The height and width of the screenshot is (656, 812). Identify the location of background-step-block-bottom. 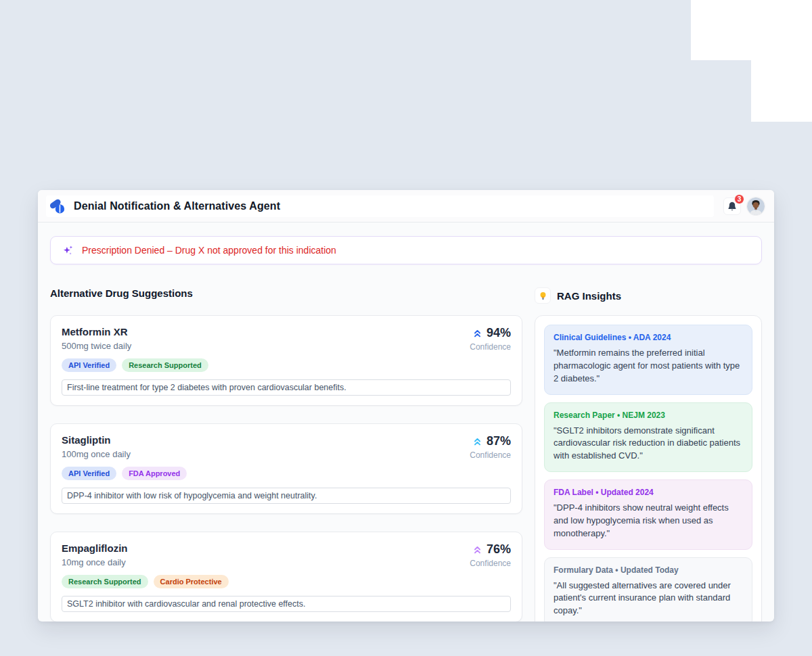
(782, 91).